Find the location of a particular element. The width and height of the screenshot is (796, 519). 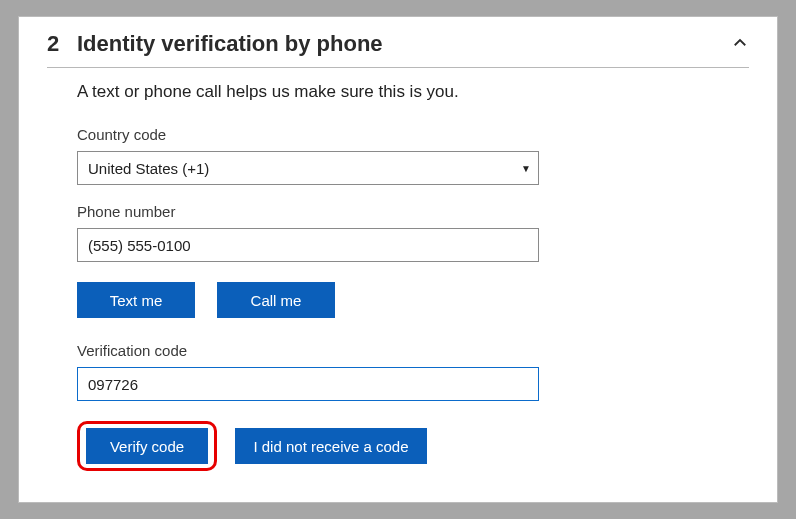

verification-code-label: Verification code is located at coordinates (413, 350).